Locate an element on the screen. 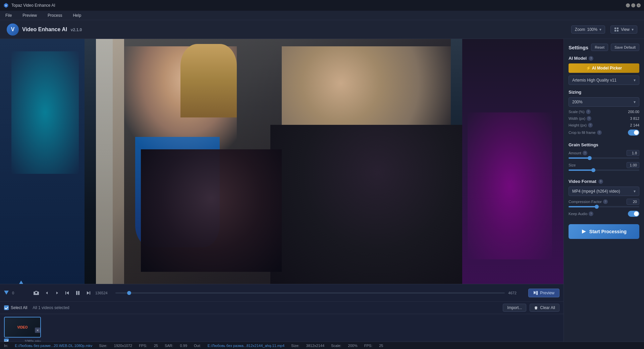 The height and width of the screenshot is (349, 644). keep-audio-toggle-knob is located at coordinates (636, 214).